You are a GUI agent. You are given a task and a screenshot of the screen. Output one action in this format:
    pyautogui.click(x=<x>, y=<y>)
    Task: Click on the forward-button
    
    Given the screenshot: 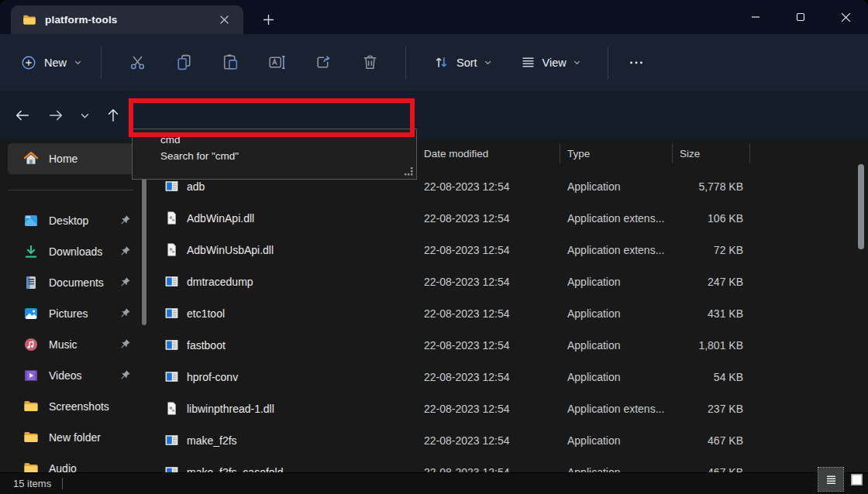 What is the action you would take?
    pyautogui.click(x=56, y=115)
    